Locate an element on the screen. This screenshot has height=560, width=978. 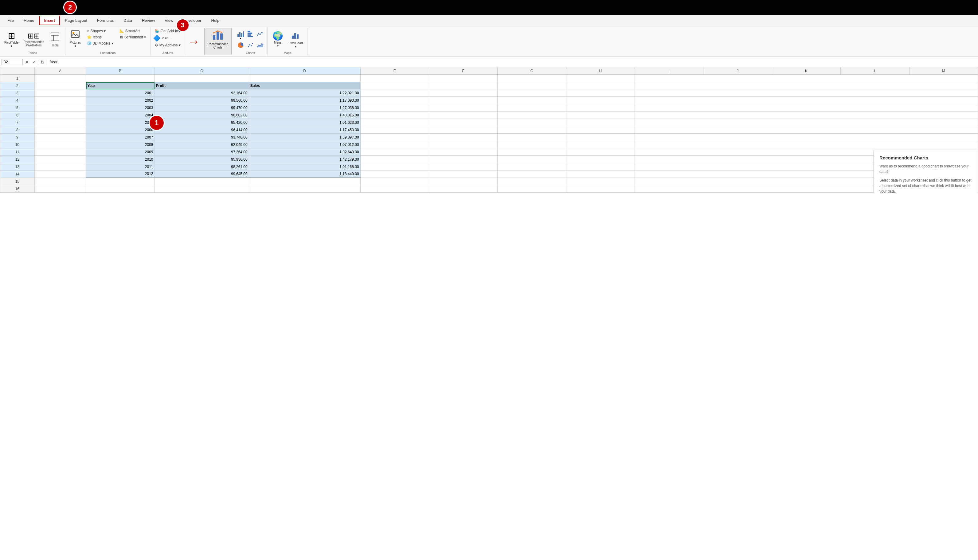
col-header-H: H is located at coordinates (600, 71).